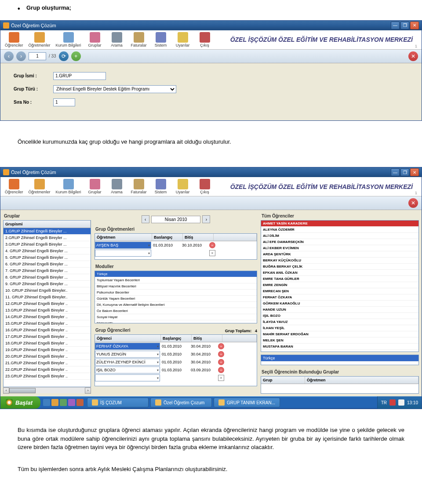  What do you see at coordinates (47, 317) in the screenshot?
I see `list-item: 14.GRUP Zihinsel Engelli Bireyler ..` at bounding box center [47, 317].